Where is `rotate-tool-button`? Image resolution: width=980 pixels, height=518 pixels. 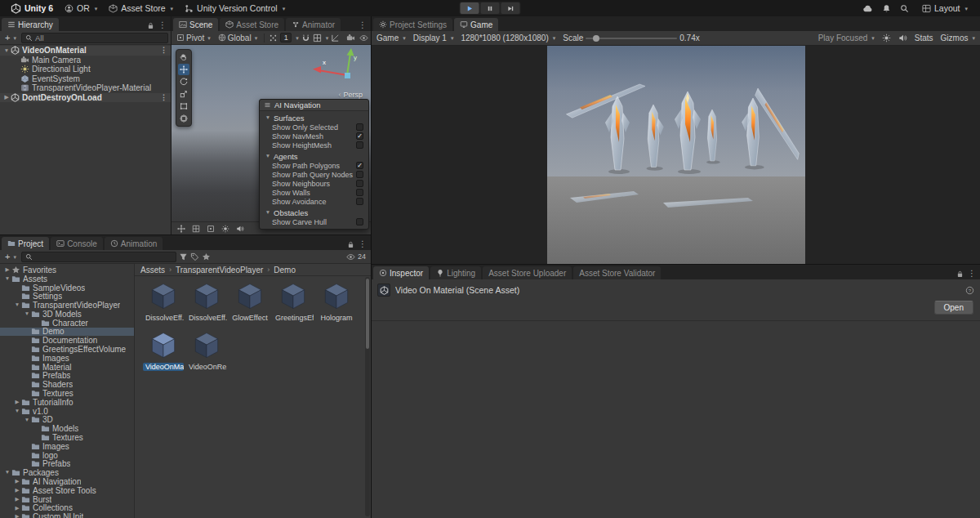 rotate-tool-button is located at coordinates (184, 82).